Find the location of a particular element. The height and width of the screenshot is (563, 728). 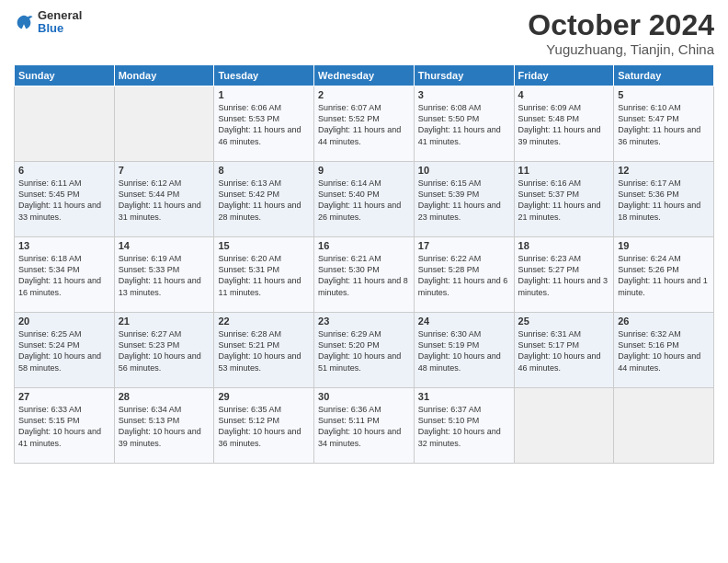

month-title: October 2024 is located at coordinates (621, 26).